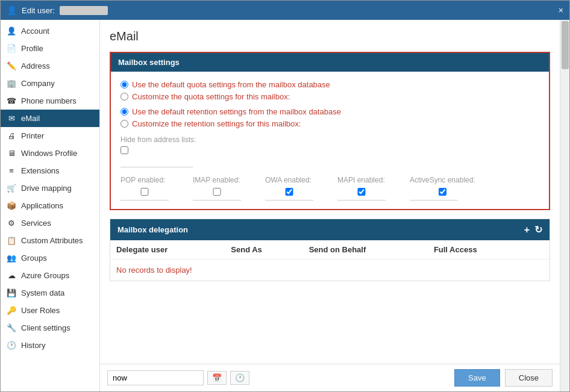 This screenshot has width=570, height=392. What do you see at coordinates (539, 250) in the screenshot?
I see `col-actions` at bounding box center [539, 250].